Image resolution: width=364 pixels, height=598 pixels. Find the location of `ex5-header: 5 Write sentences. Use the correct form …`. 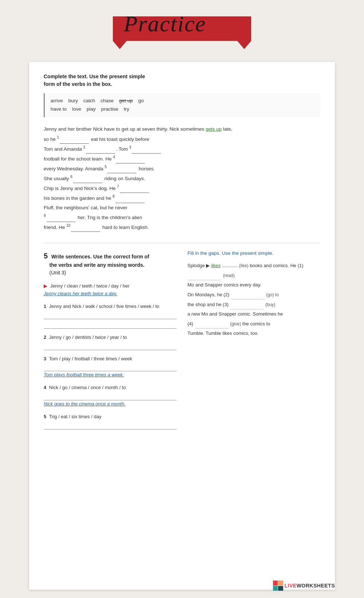

ex5-header: 5 Write sentences. Use the correct form … is located at coordinates (110, 264).